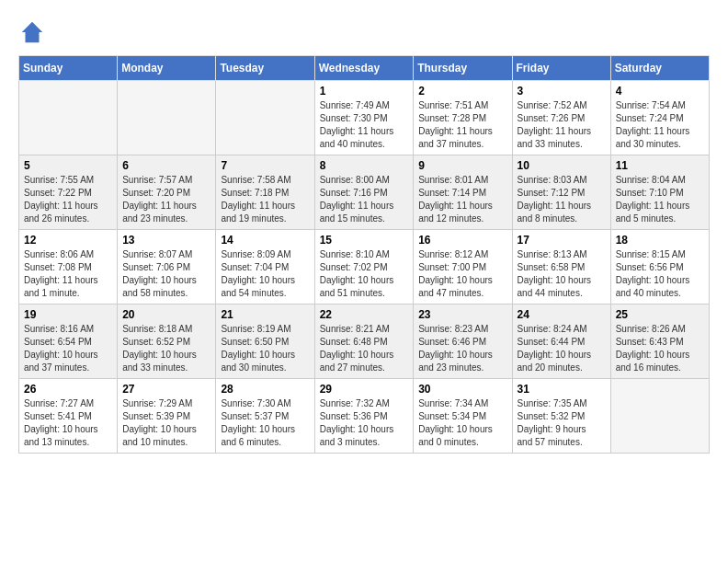 The height and width of the screenshot is (563, 728). What do you see at coordinates (660, 315) in the screenshot?
I see `day-number: 25` at bounding box center [660, 315].